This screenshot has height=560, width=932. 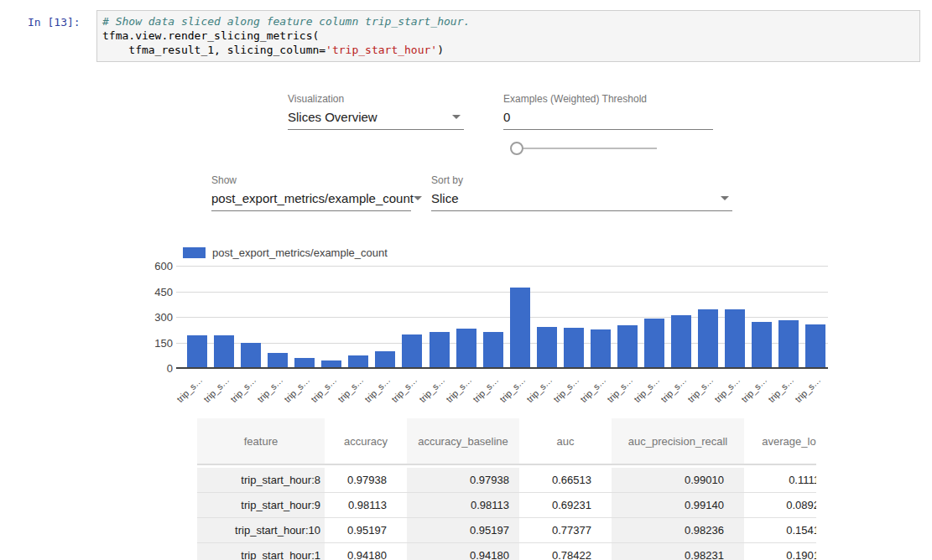 What do you see at coordinates (507, 442) in the screenshot?
I see `table-head: featureaccuracyaccuracy_baselineaucauc_p…` at bounding box center [507, 442].